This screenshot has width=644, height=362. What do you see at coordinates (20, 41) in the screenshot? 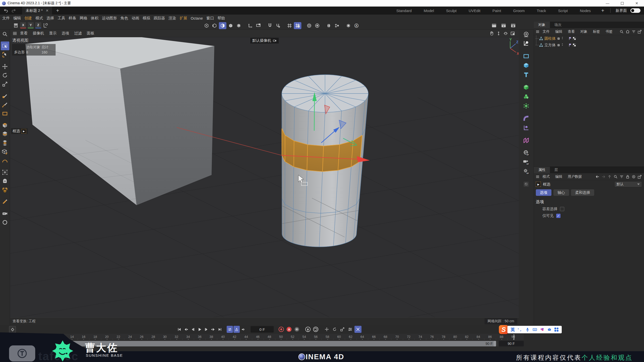
I see `view-label: 透视视图` at bounding box center [20, 41].